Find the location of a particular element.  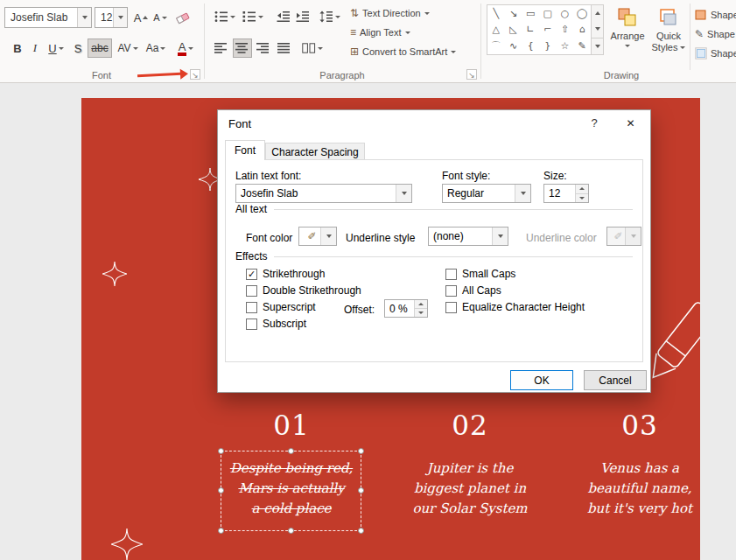

ok-button: OK is located at coordinates (542, 380).